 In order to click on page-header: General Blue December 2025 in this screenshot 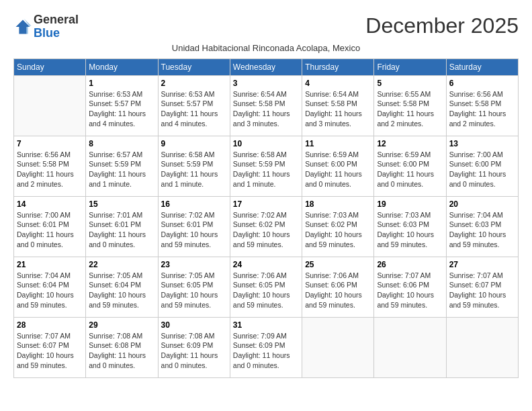, I will do `click(266, 27)`.